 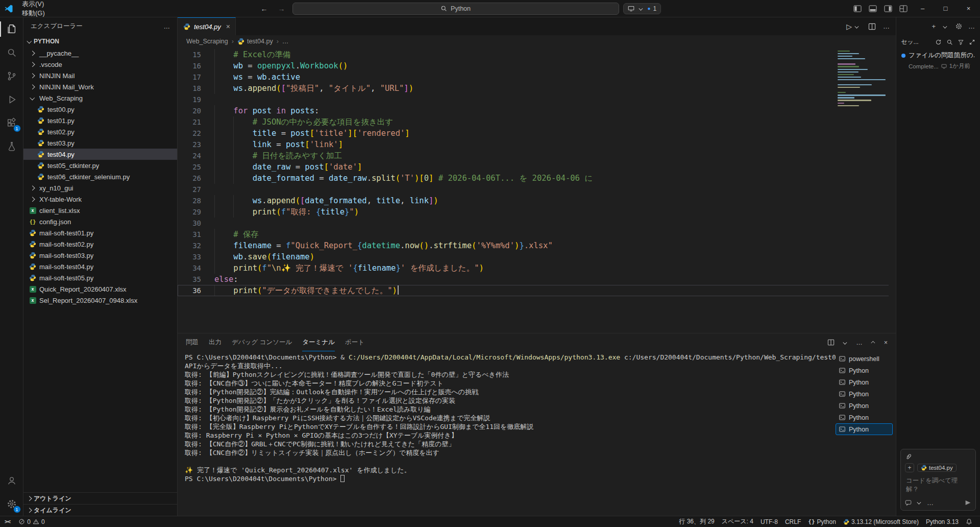 What do you see at coordinates (12, 481) in the screenshot?
I see `account-icon` at bounding box center [12, 481].